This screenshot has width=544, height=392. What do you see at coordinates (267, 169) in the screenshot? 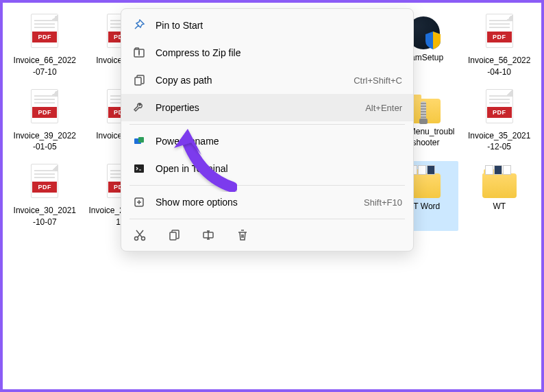
I see `menu-open-terminal: Open in Terminal` at bounding box center [267, 169].